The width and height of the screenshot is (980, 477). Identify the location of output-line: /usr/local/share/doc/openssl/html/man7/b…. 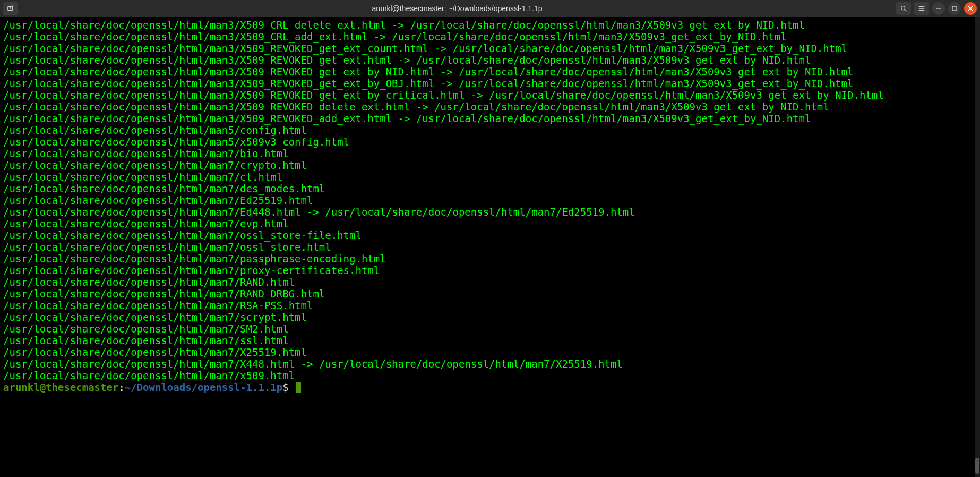
(490, 154).